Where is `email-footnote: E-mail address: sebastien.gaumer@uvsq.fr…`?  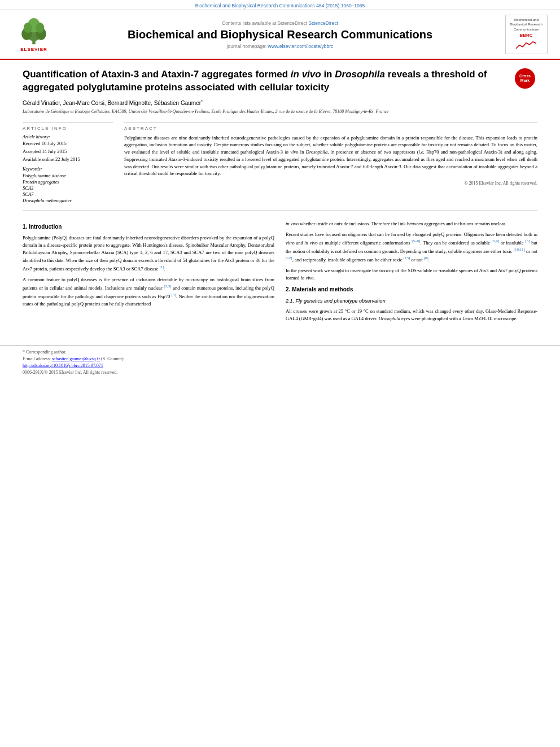 email-footnote: E-mail address: sebastien.gaumer@uvsq.fr… is located at coordinates (280, 359).